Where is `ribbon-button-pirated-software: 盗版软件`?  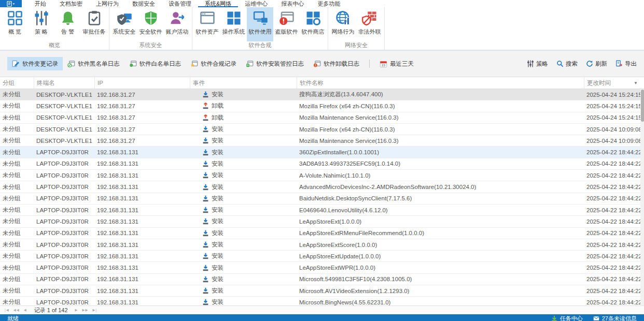
ribbon-button-pirated-software: 盗版软件 is located at coordinates (286, 24).